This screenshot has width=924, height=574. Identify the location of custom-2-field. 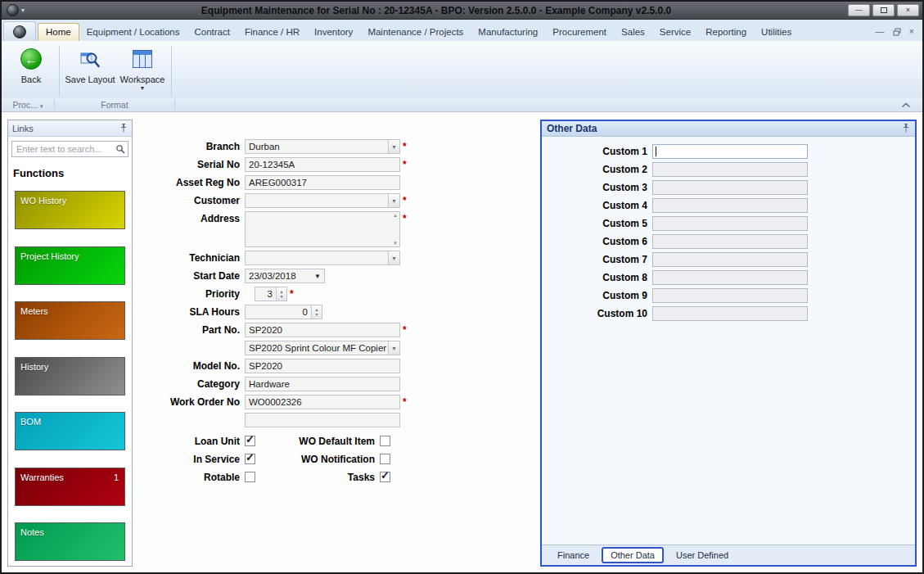
(730, 169).